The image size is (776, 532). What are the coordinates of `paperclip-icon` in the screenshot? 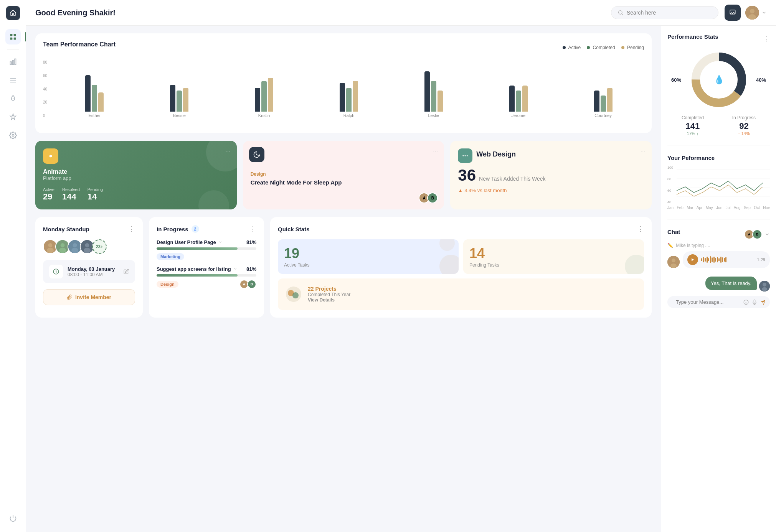 It's located at (69, 297).